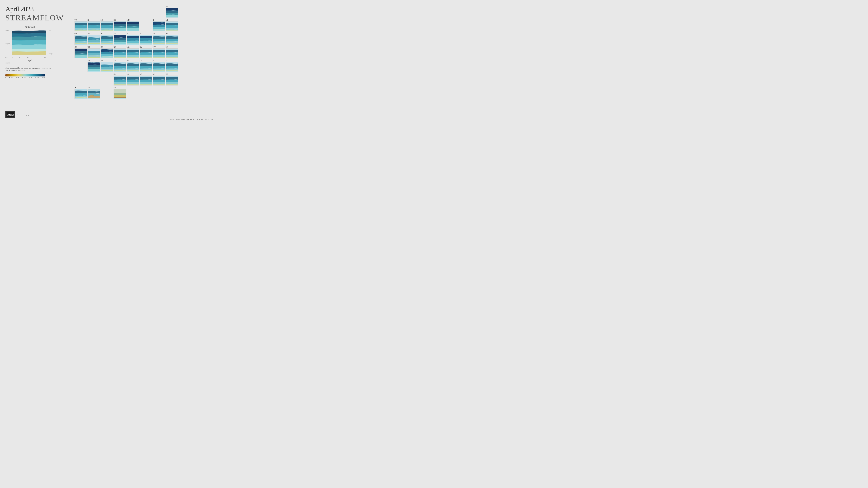 Image resolution: width=868 pixels, height=488 pixels. I want to click on state-label-or: OR, so click(76, 34).